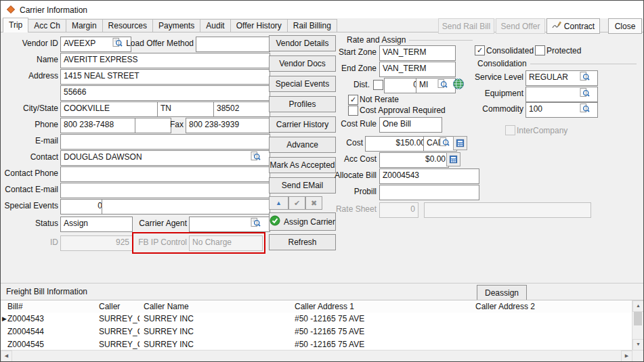  Describe the element at coordinates (30, 60) in the screenshot. I see `name-label: Name` at that location.